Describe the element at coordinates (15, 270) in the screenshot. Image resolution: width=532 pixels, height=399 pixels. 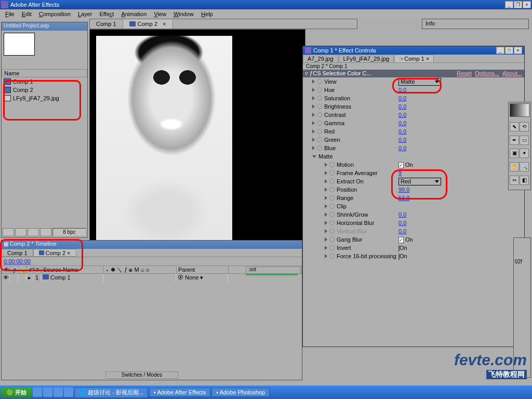
I see `audio-col-icon: 🔊` at that location.